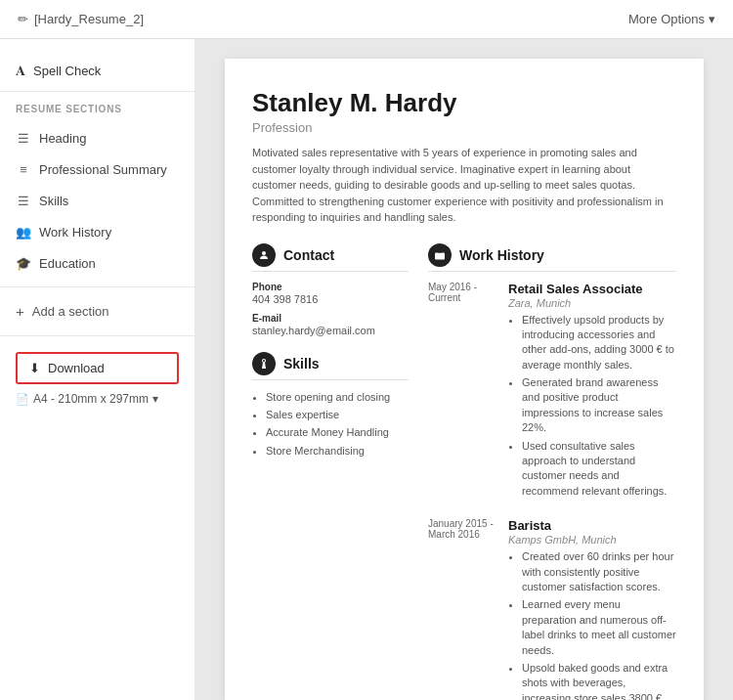  What do you see at coordinates (22, 399) in the screenshot?
I see `paper-icon: 📄` at bounding box center [22, 399].